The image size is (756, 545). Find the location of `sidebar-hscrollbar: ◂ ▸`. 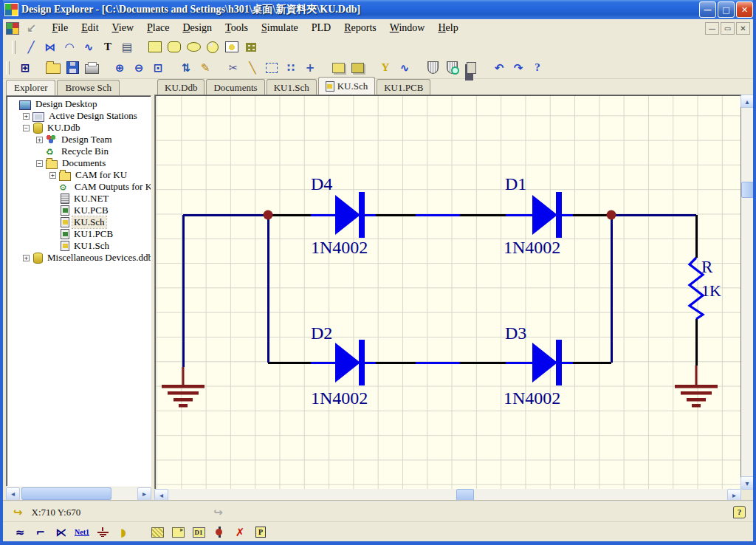

sidebar-hscrollbar: ◂ ▸ is located at coordinates (78, 493).